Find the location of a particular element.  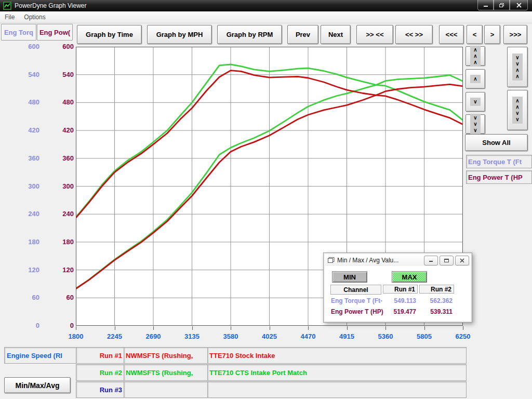

x-axis-label: 6250 is located at coordinates (463, 337).